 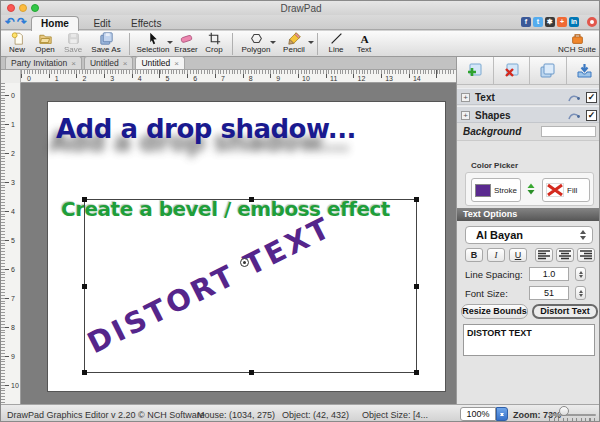 What do you see at coordinates (580, 293) in the screenshot?
I see `font-size-stepper` at bounding box center [580, 293].